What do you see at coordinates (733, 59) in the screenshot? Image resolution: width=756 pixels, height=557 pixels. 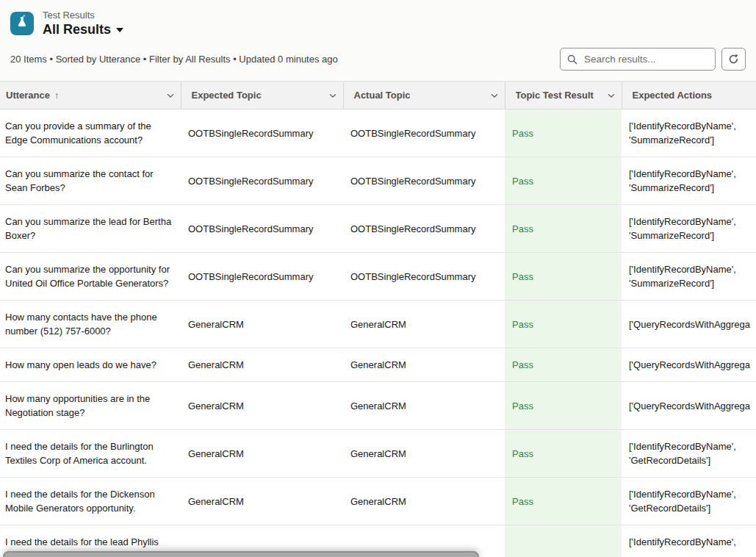 I see `refresh-button` at bounding box center [733, 59].